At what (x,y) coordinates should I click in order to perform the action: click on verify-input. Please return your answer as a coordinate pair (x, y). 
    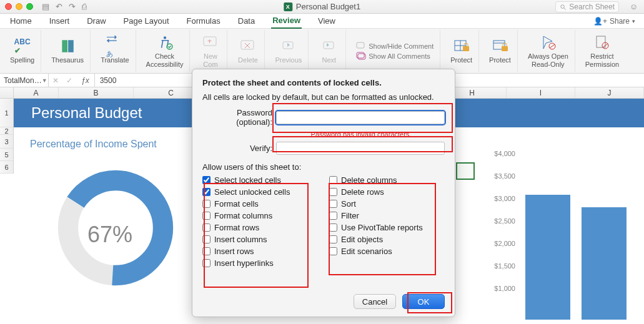
    Looking at the image, I should click on (360, 149).